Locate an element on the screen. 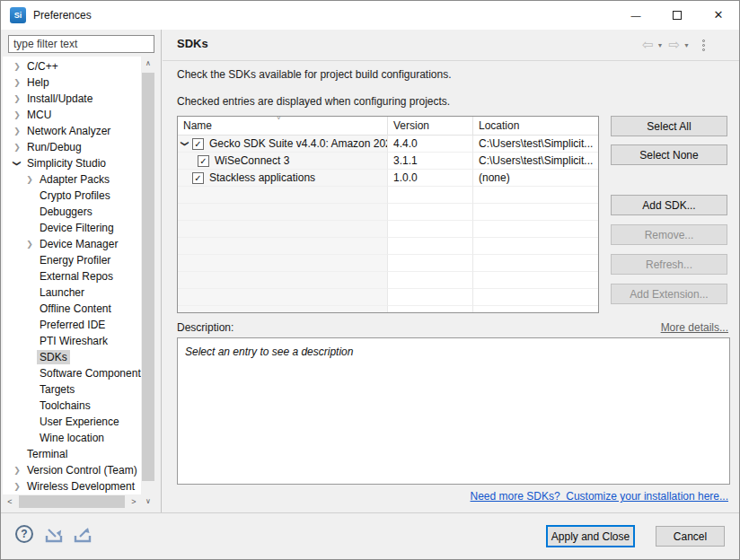  tree-item-software-components: Software Components is located at coordinates (72, 373).